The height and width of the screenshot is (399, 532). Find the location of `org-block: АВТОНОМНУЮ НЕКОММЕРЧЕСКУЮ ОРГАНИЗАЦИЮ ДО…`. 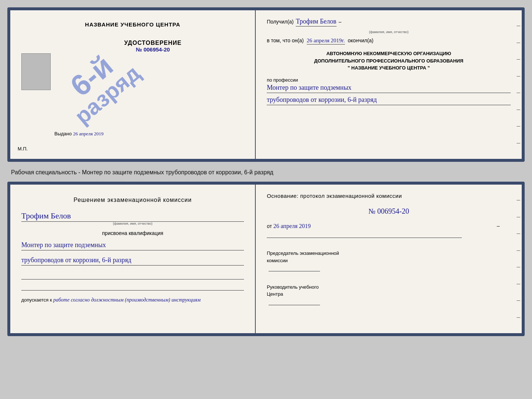

org-block: АВТОНОМНУЮ НЕКОММЕРЧЕСКУЮ ОРГАНИЗАЦИЮ ДО… is located at coordinates (389, 61).